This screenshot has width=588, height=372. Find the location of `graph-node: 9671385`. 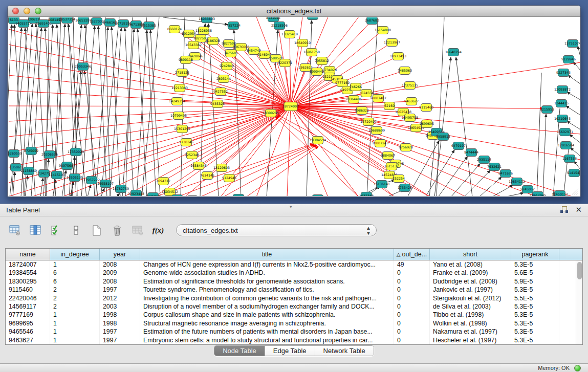

graph-node: 9671385 is located at coordinates (136, 25).